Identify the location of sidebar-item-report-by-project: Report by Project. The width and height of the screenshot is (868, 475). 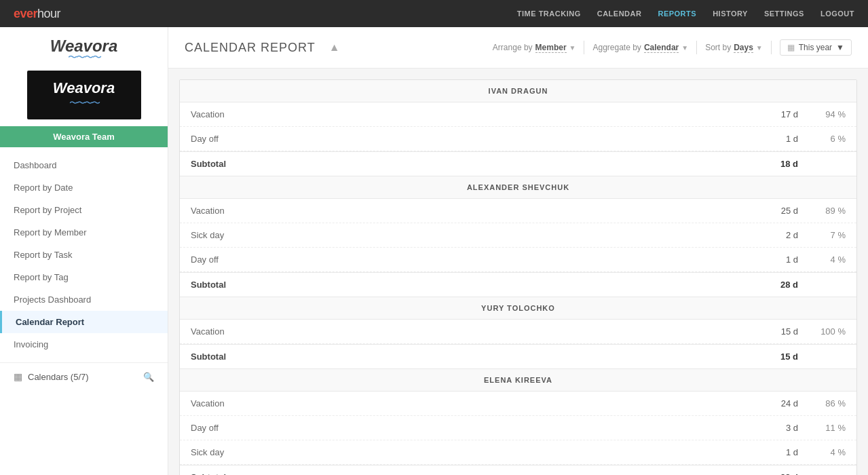
(84, 210).